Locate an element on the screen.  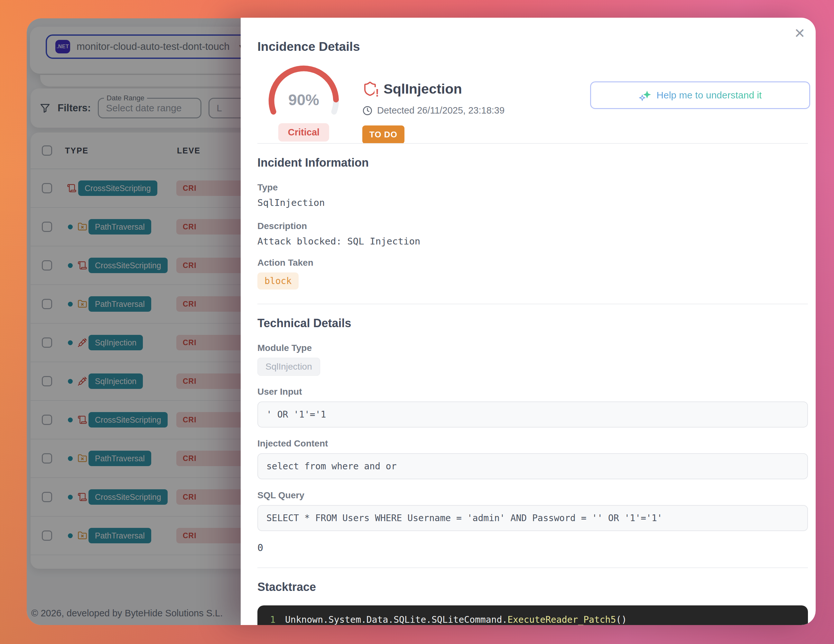
incident-name: SqlInjection is located at coordinates (423, 89).